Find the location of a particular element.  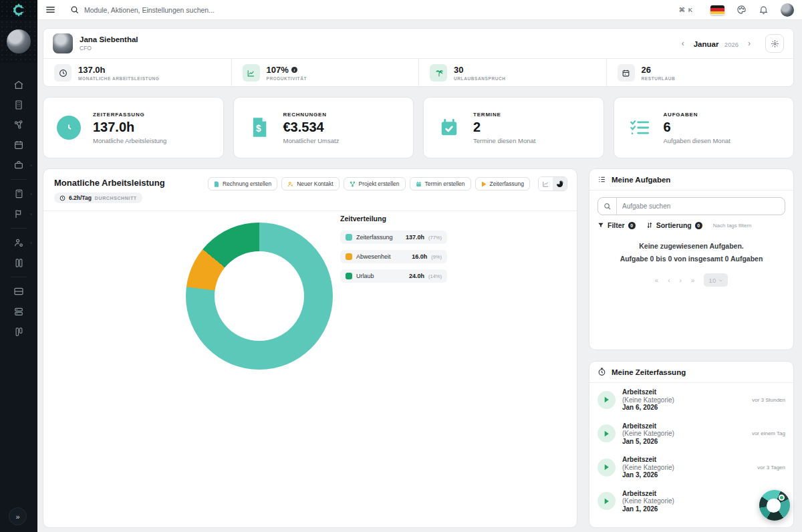

theme-palette-button is located at coordinates (742, 9).